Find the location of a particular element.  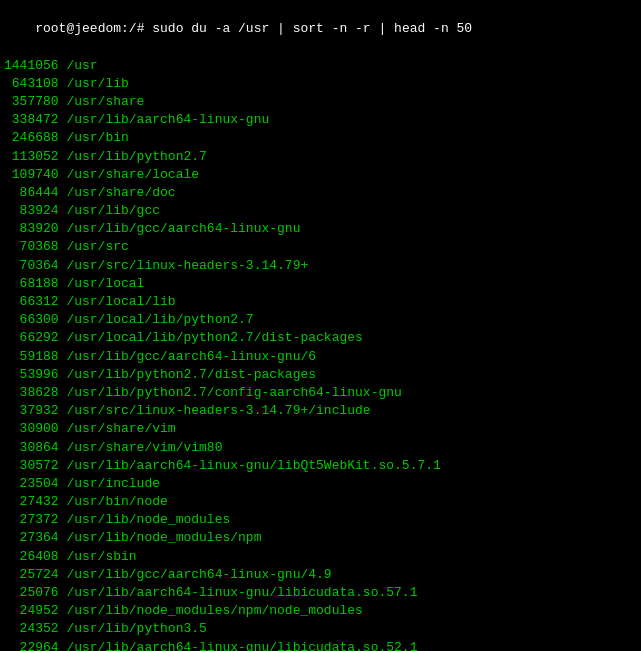

output-line: 24952 /usr/lib/node_modules/npm/node_mod… is located at coordinates (320, 611).